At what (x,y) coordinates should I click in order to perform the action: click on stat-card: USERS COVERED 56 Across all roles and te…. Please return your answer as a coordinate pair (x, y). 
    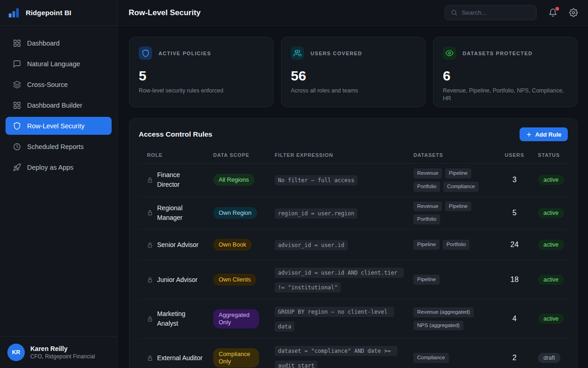
    Looking at the image, I should click on (353, 72).